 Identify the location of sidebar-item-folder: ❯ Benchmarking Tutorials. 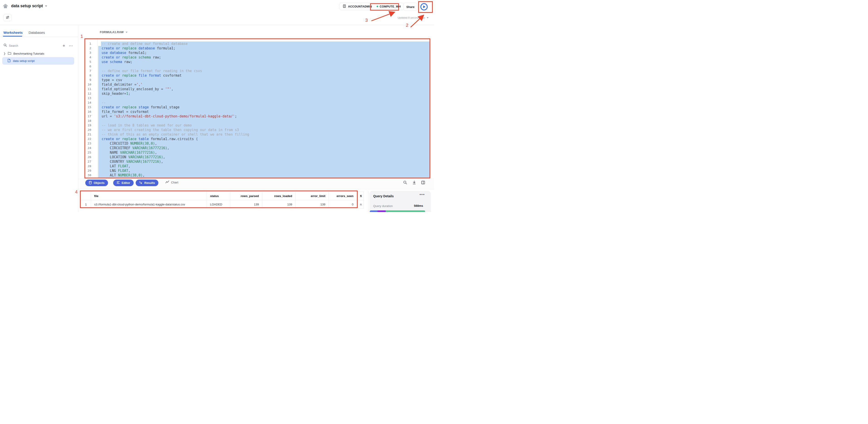
(39, 53).